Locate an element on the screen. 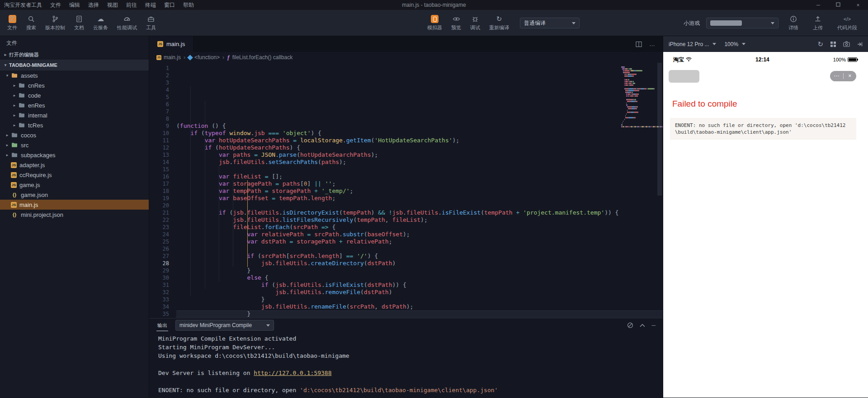 The width and height of the screenshot is (868, 398). code-line-28: } is located at coordinates (420, 314).